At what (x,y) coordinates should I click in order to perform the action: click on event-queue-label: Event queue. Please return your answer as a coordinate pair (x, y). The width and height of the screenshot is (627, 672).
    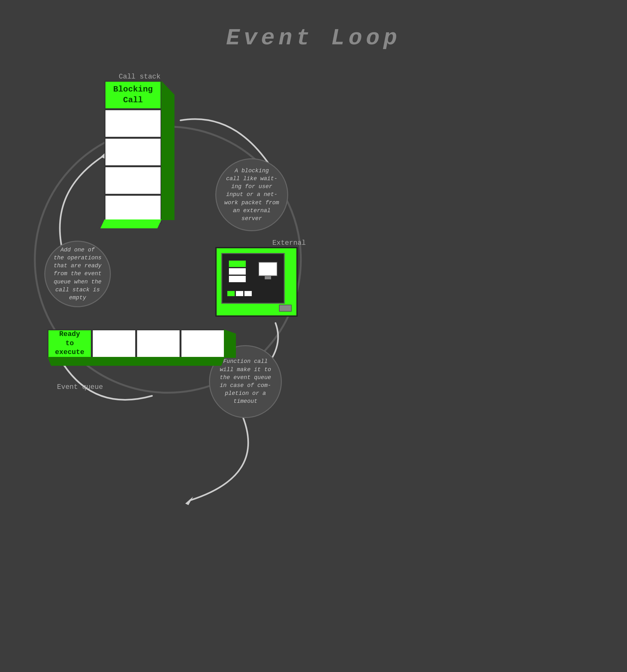
    Looking at the image, I should click on (80, 387).